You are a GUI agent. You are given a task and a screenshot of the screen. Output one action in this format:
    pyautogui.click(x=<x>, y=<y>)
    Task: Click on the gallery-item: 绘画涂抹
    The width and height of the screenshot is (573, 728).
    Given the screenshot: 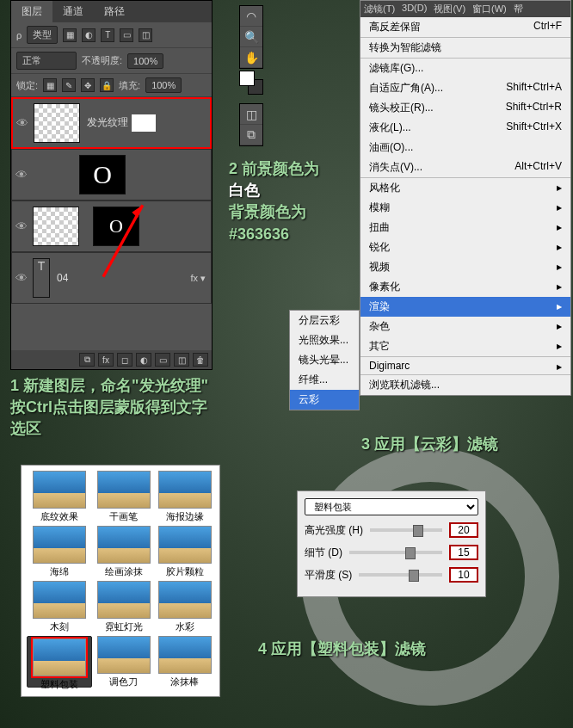 What is the action you would take?
    pyautogui.click(x=124, y=552)
    